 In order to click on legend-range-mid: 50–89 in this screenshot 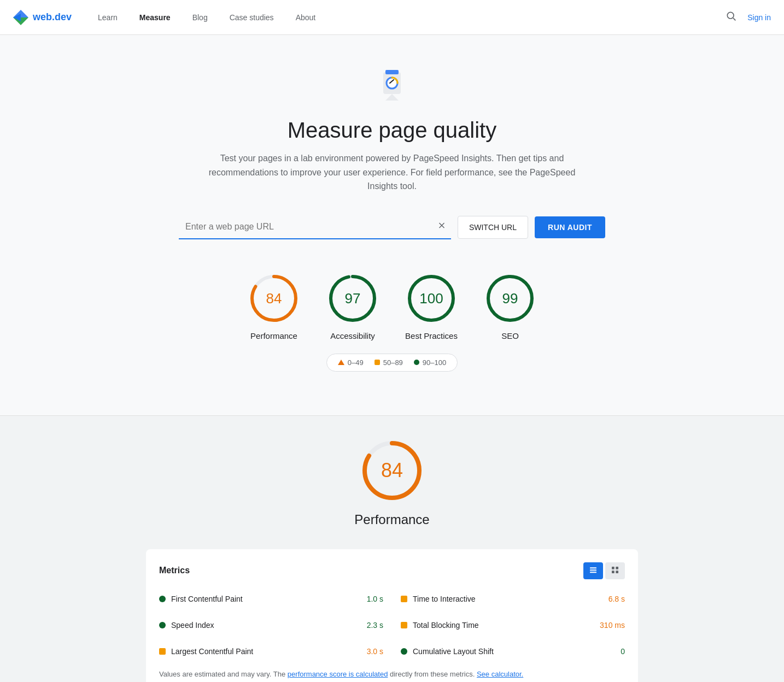, I will do `click(393, 363)`.